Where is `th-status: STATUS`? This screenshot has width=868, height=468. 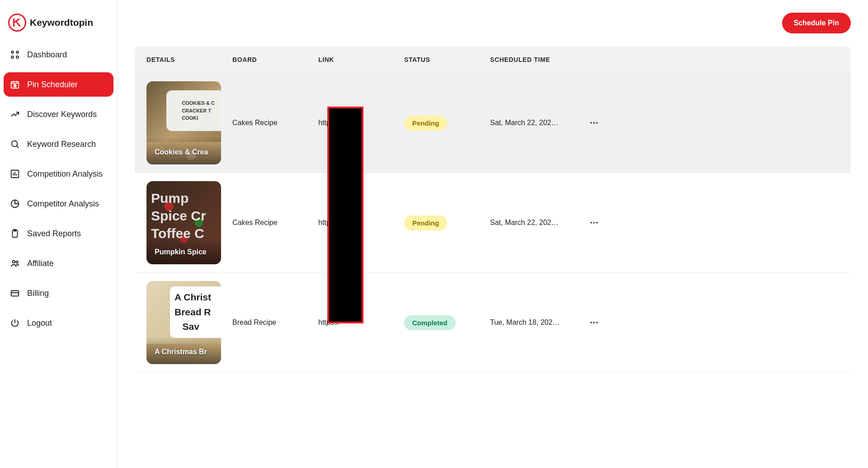 th-status: STATUS is located at coordinates (447, 60).